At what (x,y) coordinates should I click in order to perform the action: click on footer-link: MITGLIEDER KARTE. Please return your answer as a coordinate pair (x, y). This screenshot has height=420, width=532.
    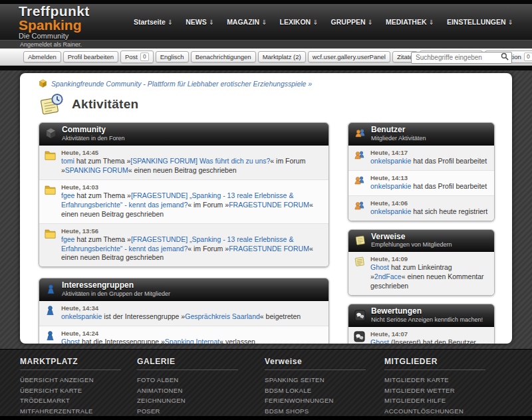
    Looking at the image, I should click on (441, 380).